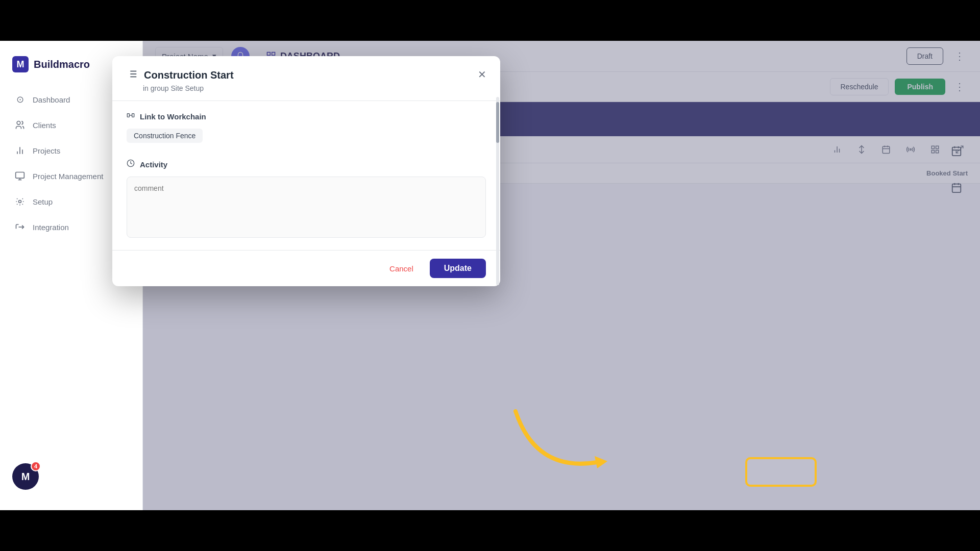  What do you see at coordinates (314, 88) in the screenshot?
I see `modal-subtitle: in group Site Setup` at bounding box center [314, 88].